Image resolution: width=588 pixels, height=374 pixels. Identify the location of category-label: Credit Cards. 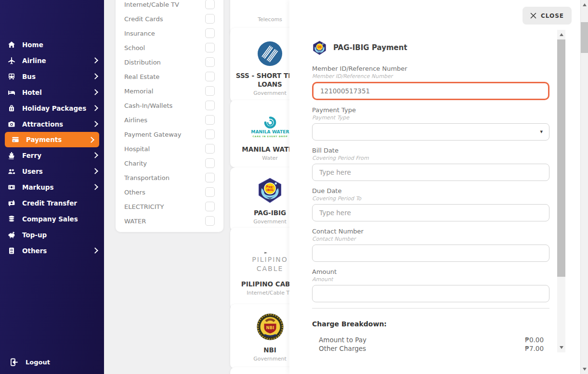
(144, 19).